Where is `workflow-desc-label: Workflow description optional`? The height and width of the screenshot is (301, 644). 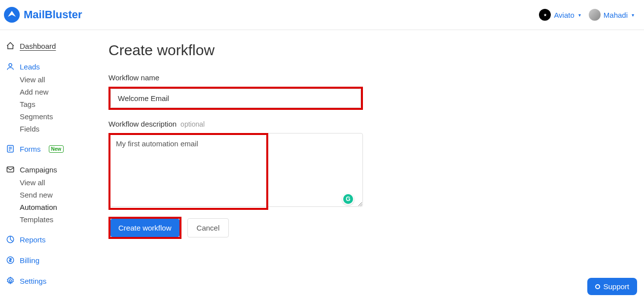 workflow-desc-label: Workflow description optional is located at coordinates (371, 124).